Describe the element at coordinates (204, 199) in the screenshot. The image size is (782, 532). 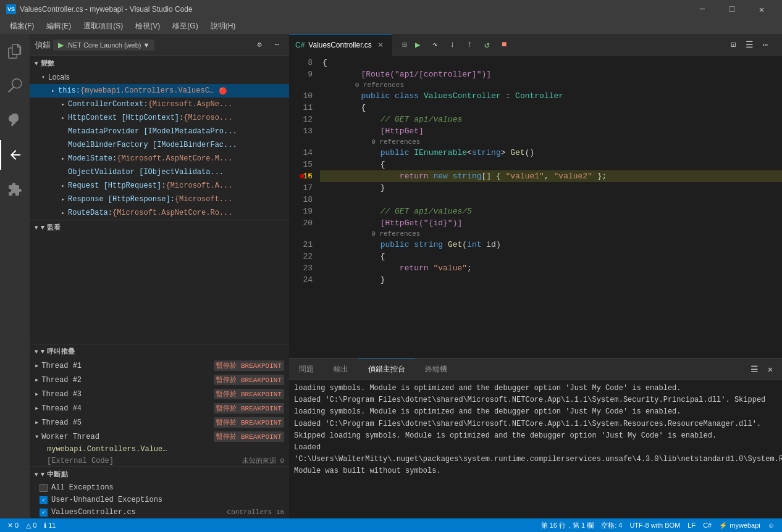
I see `resp-value: {Microsoft...` at that location.